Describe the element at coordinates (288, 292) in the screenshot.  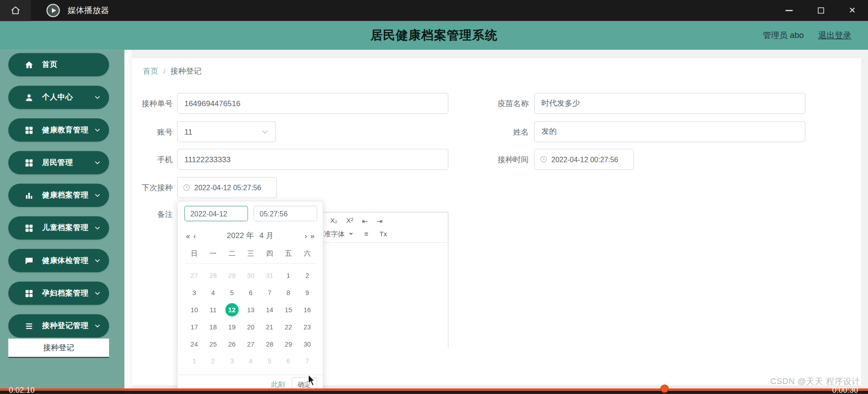
I see `calendar-day: 8` at that location.